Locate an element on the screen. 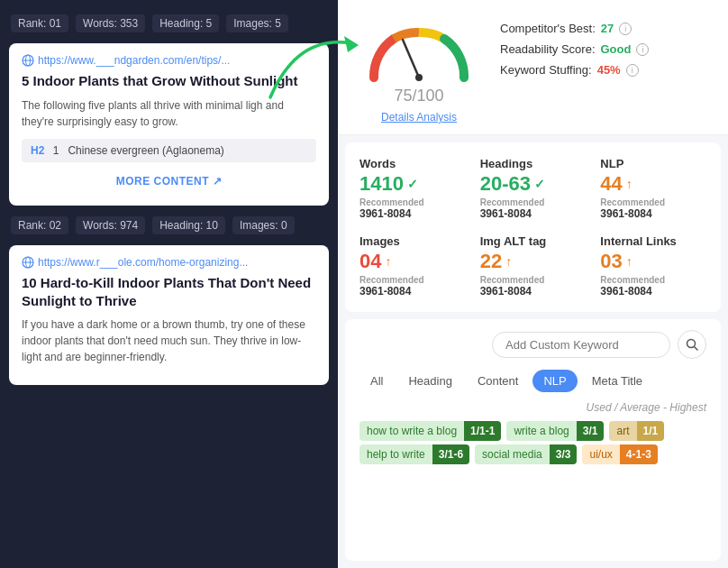  kw-count: 3/1-6 is located at coordinates (450, 454).